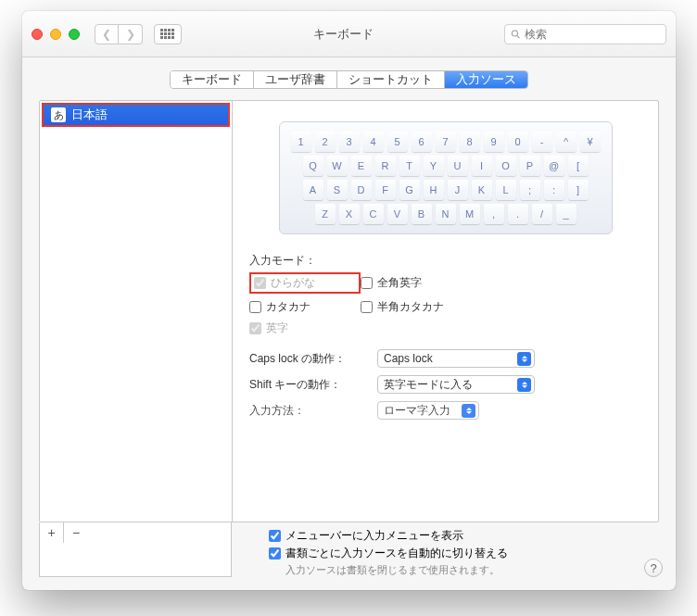 The width and height of the screenshot is (697, 616). I want to click on key-E: E, so click(361, 166).